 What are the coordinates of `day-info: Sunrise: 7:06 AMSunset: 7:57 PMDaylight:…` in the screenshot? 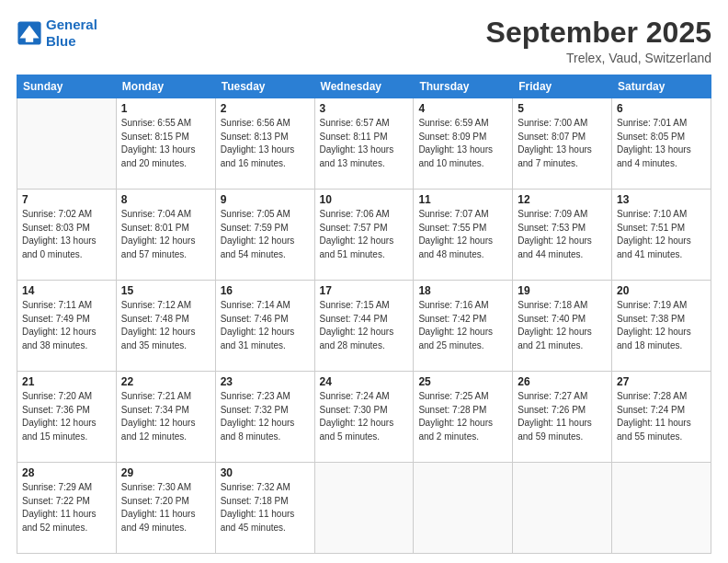 It's located at (364, 235).